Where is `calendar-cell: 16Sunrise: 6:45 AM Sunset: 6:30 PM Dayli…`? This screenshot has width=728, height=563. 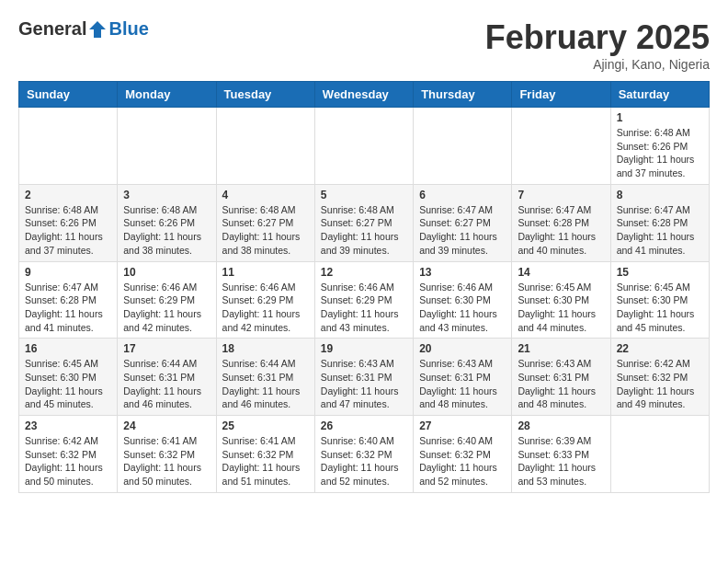 calendar-cell: 16Sunrise: 6:45 AM Sunset: 6:30 PM Dayli… is located at coordinates (68, 377).